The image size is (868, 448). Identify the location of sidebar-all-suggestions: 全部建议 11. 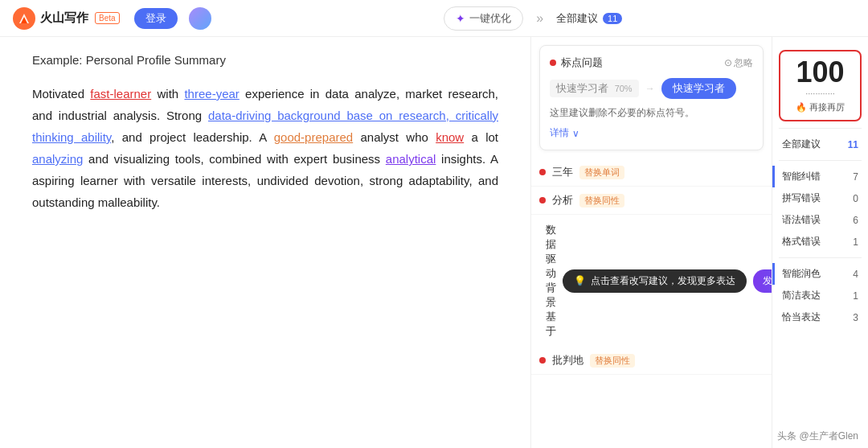
(820, 145).